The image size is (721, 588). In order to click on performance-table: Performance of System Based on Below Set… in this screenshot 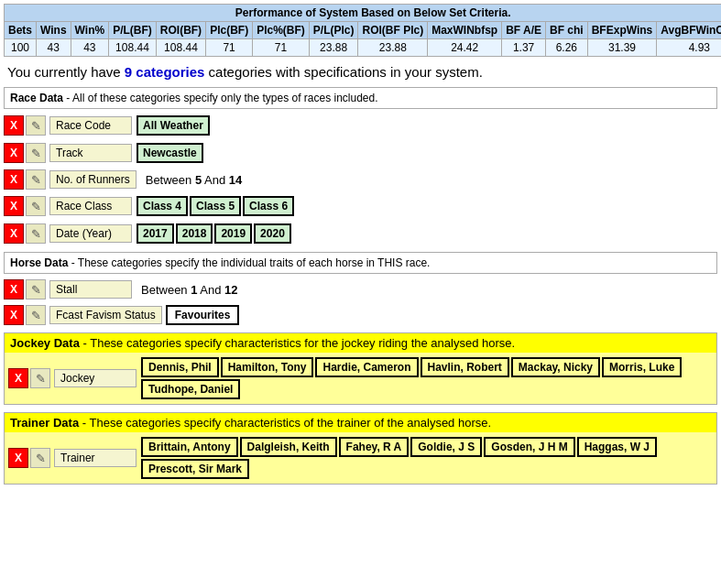, I will do `click(363, 30)`.